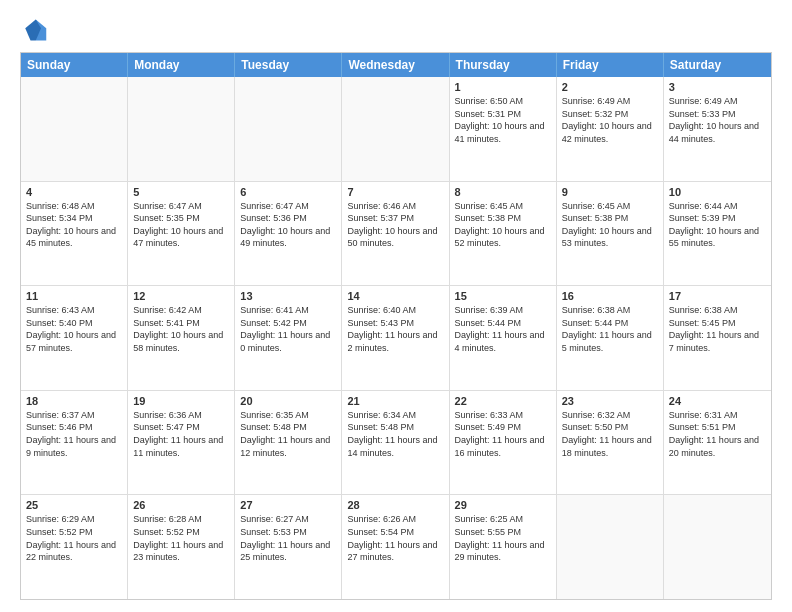  What do you see at coordinates (288, 443) in the screenshot?
I see `day-cell-20: 20Sunrise: 6:35 AM Sunset: 5:48 PM Dayli…` at bounding box center [288, 443].